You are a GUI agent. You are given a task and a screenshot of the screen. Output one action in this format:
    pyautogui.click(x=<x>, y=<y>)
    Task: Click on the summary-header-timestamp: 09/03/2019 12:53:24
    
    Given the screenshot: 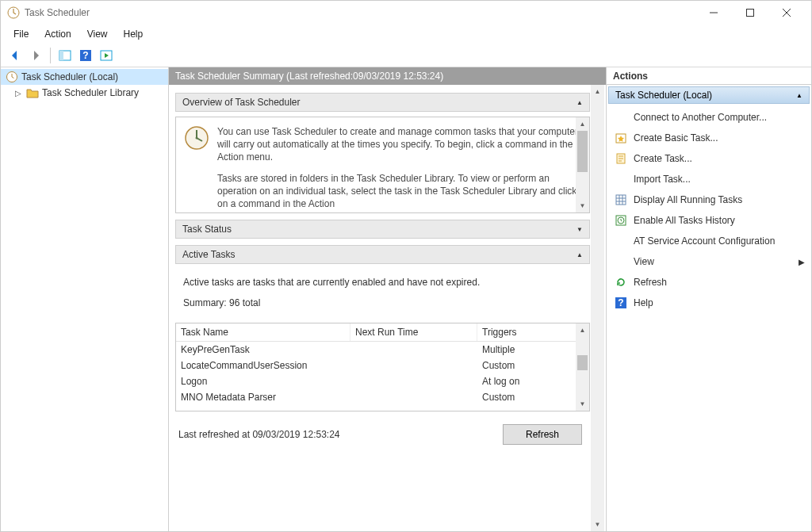 What is the action you would take?
    pyautogui.click(x=396, y=76)
    